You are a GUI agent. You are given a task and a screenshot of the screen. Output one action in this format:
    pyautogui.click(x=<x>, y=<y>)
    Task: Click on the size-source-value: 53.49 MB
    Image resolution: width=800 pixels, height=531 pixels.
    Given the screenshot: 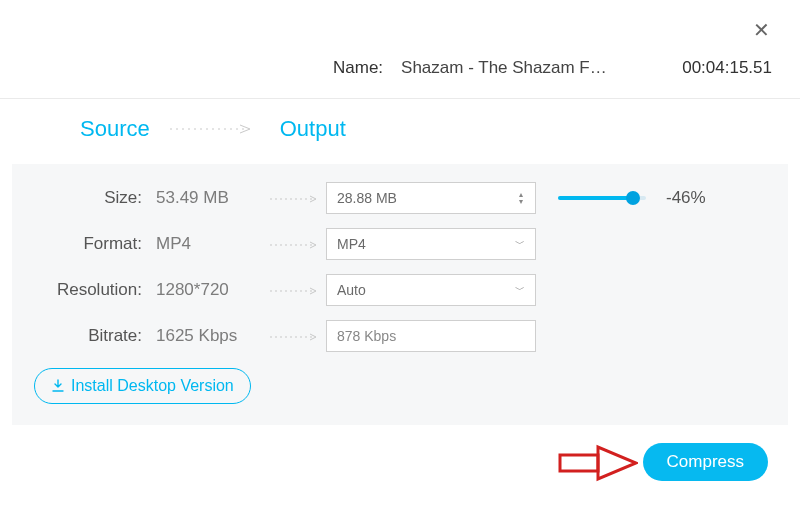 What is the action you would take?
    pyautogui.click(x=211, y=198)
    